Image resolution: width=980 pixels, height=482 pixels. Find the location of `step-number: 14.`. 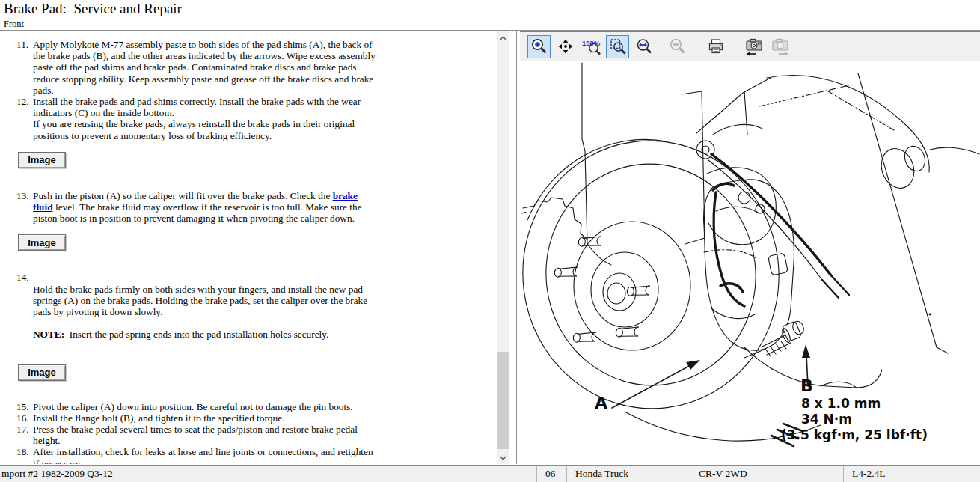

step-number: 14. is located at coordinates (25, 311).